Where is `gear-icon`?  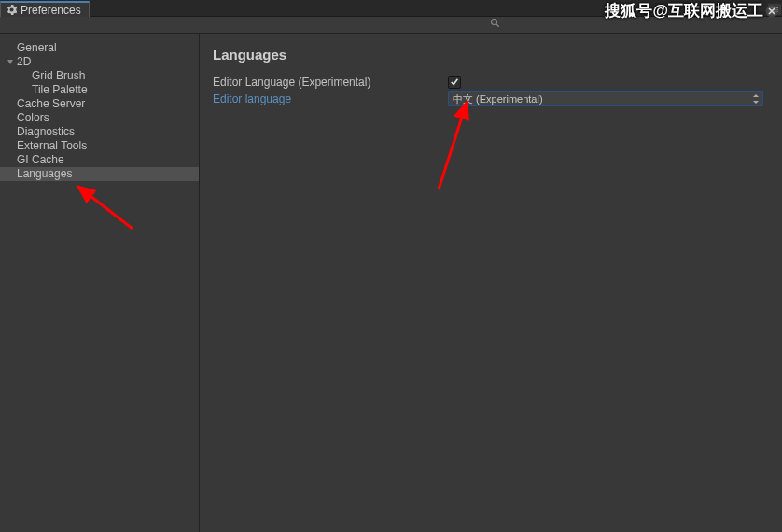
gear-icon is located at coordinates (11, 9).